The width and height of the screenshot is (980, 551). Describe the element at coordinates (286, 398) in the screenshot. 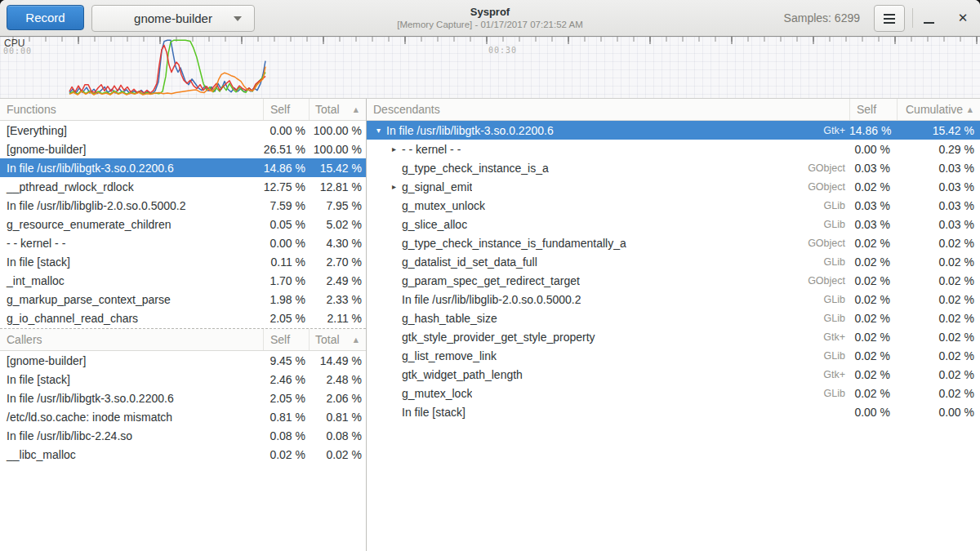

I see `self-percent: 2.05 %` at that location.